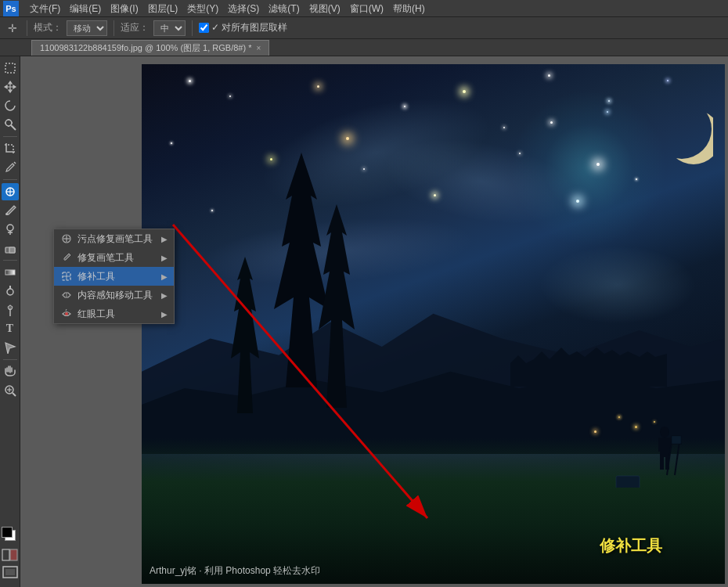 This screenshot has height=587, width=728. I want to click on ctx-spot-heal-arrow: ▶, so click(164, 239).